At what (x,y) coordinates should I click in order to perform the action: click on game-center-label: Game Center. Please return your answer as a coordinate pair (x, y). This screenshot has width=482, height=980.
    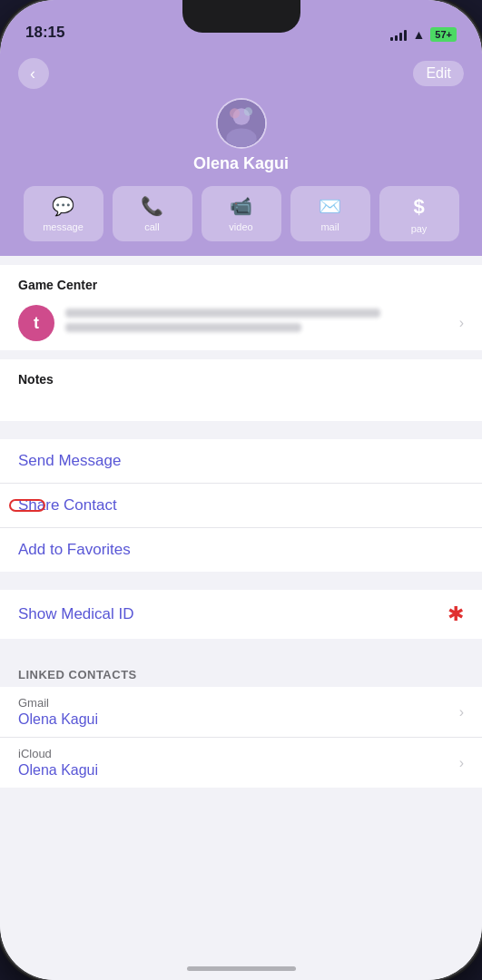
    Looking at the image, I should click on (241, 280).